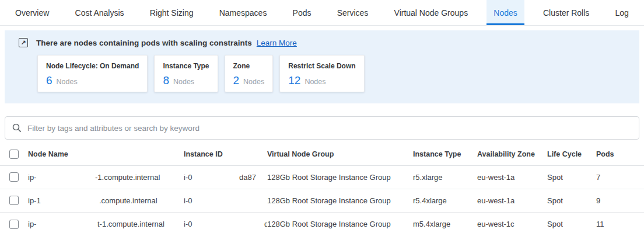 The height and width of the screenshot is (236, 644). Describe the element at coordinates (620, 177) in the screenshot. I see `pods-cell: 7` at that location.